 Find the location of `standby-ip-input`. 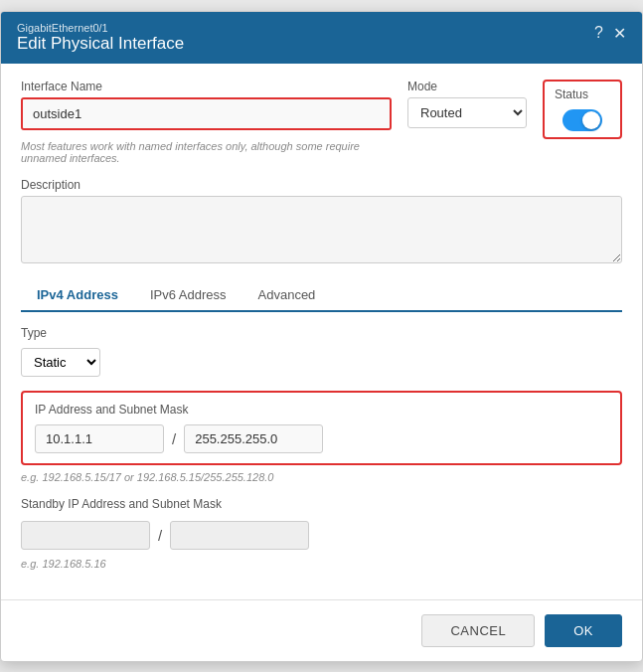

standby-ip-input is located at coordinates (85, 535).